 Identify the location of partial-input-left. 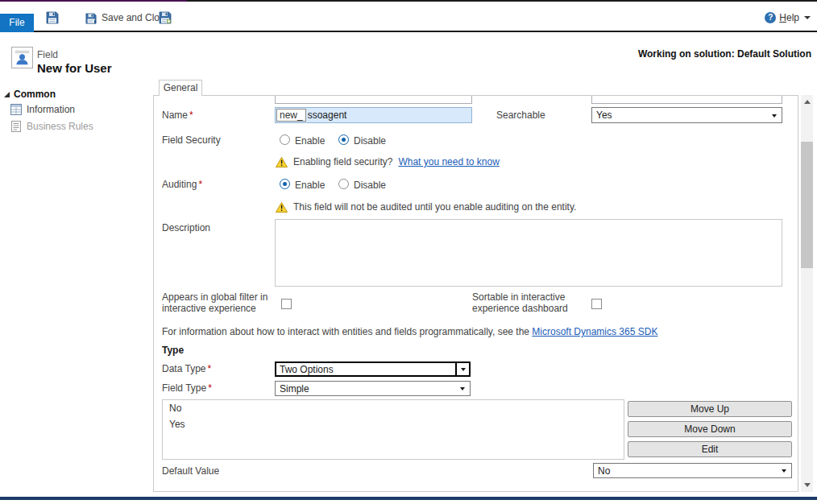
(374, 100).